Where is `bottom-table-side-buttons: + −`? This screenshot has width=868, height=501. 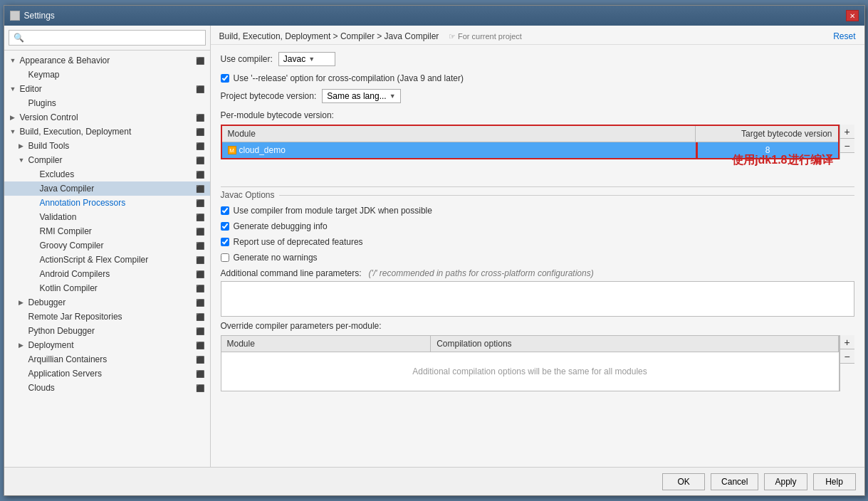 bottom-table-side-buttons: + − is located at coordinates (847, 363).